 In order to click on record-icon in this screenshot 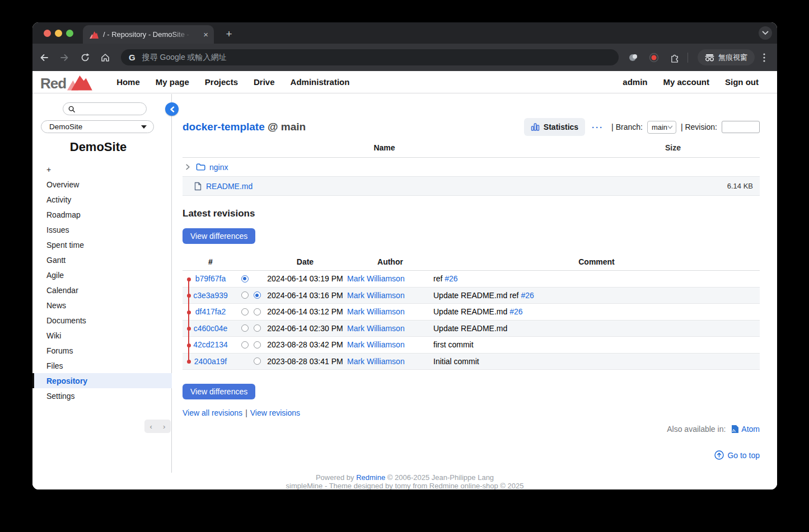, I will do `click(654, 58)`.